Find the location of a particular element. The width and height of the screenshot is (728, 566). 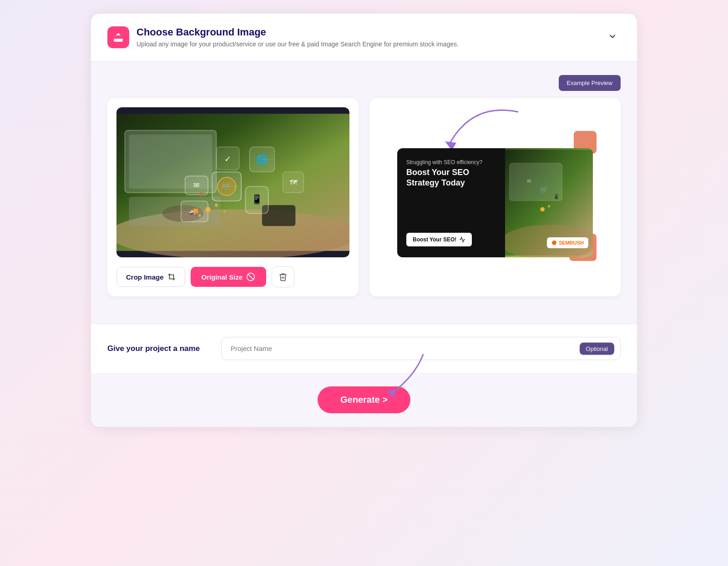

ad-text-section: Struggling with SEO efficiency? Boost Yo… is located at coordinates (451, 203).